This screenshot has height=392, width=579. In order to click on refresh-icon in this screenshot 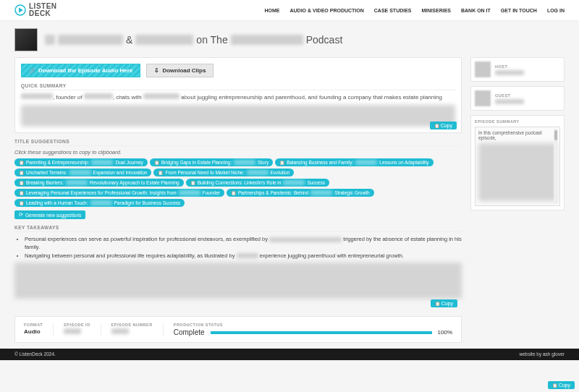, I will do `click(21, 215)`.